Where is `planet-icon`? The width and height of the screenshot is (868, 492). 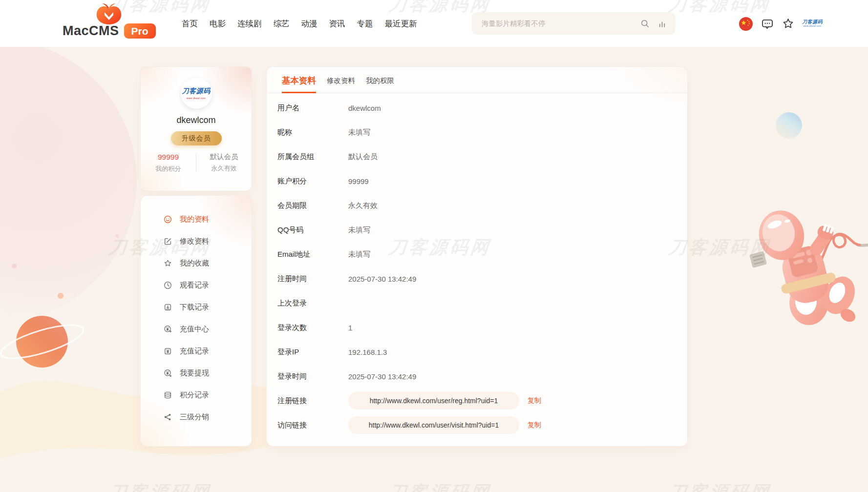 planet-icon is located at coordinates (43, 343).